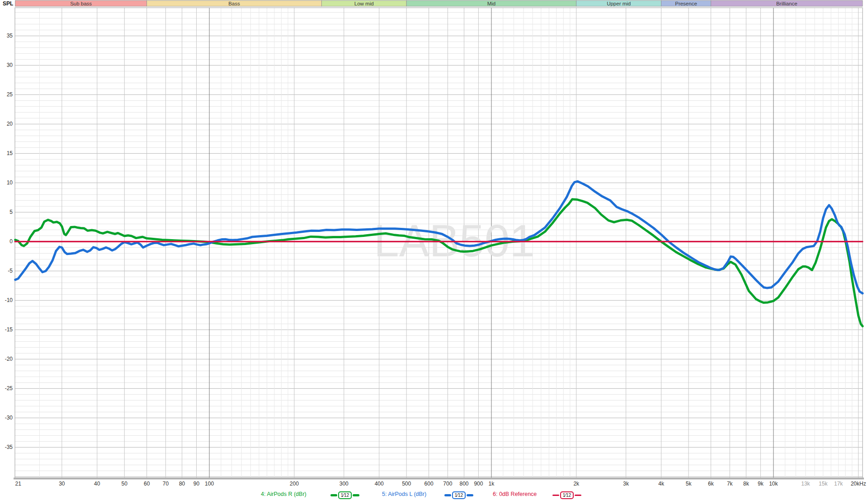 This screenshot has height=500, width=868. Describe the element at coordinates (10, 124) in the screenshot. I see `y-tick-label: 20` at that location.